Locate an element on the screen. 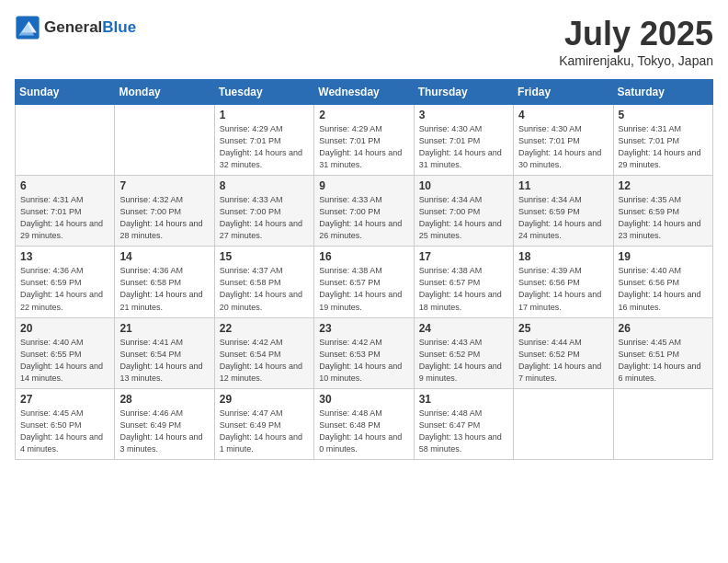 This screenshot has width=728, height=563. day-number: 4 is located at coordinates (563, 115).